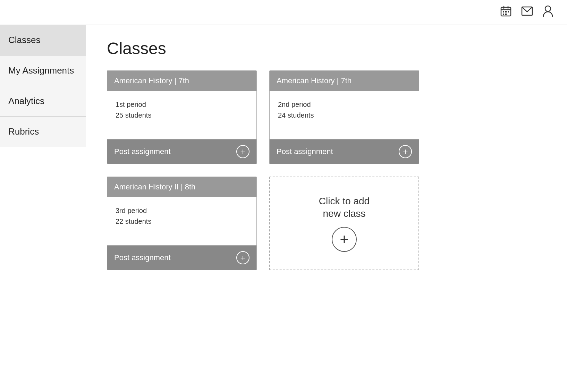 The width and height of the screenshot is (567, 392). What do you see at coordinates (344, 81) in the screenshot?
I see `card-header-1: American History | 7th` at bounding box center [344, 81].